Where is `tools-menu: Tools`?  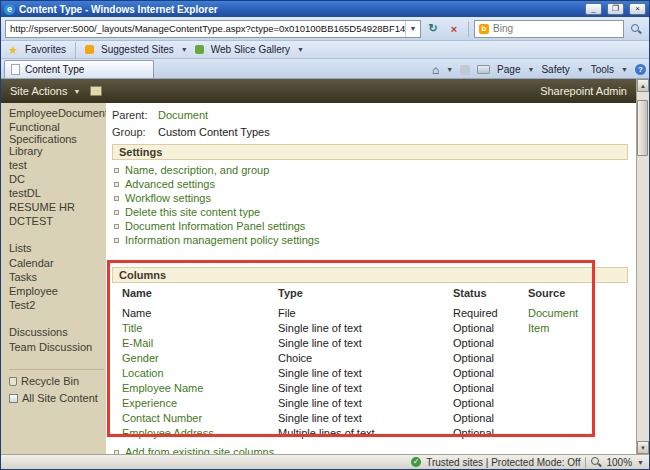
tools-menu: Tools is located at coordinates (602, 70).